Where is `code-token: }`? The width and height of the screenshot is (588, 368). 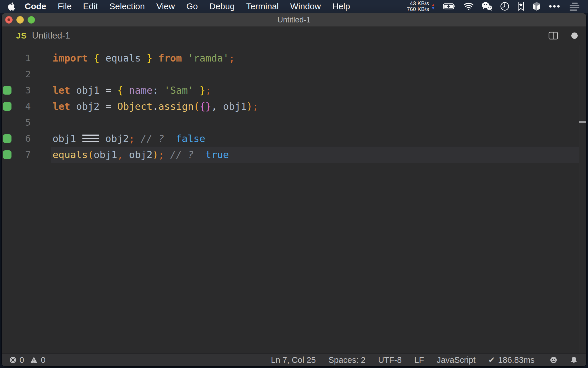 code-token: } is located at coordinates (202, 90).